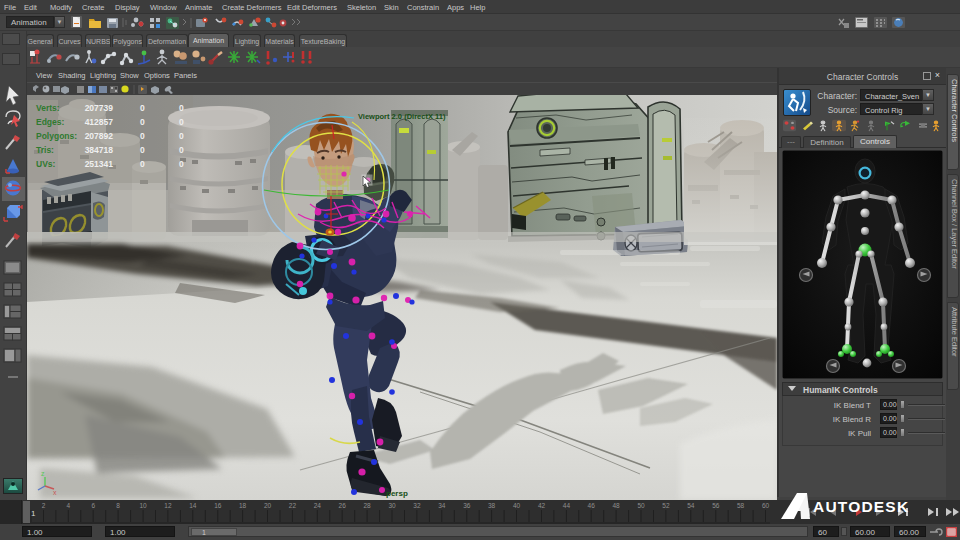 This screenshot has width=960, height=540. Describe the element at coordinates (402, 116) in the screenshot. I see `svg-text: Viewport 2.0 (DirectX 11)` at that location.